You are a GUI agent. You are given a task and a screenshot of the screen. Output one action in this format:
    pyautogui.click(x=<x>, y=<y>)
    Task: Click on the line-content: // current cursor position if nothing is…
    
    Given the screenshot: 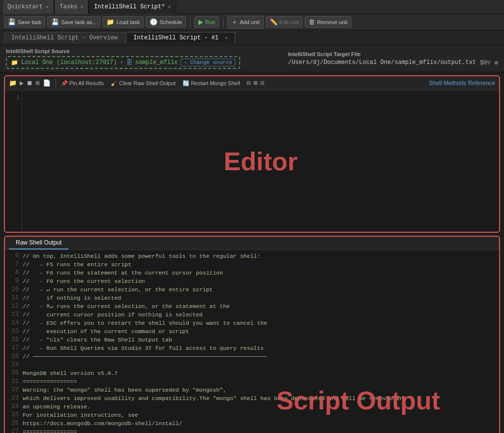 What is the action you would take?
    pyautogui.click(x=113, y=315)
    